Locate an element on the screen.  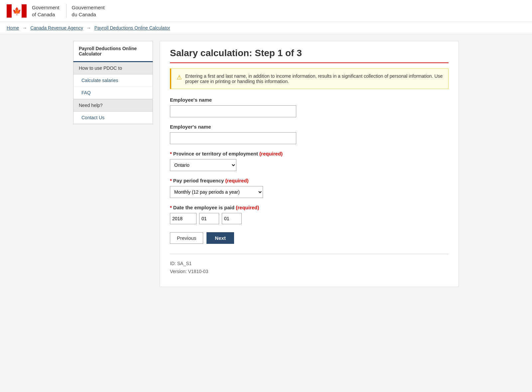
breadcrumb-cra: Canada Revenue Agency is located at coordinates (57, 28).